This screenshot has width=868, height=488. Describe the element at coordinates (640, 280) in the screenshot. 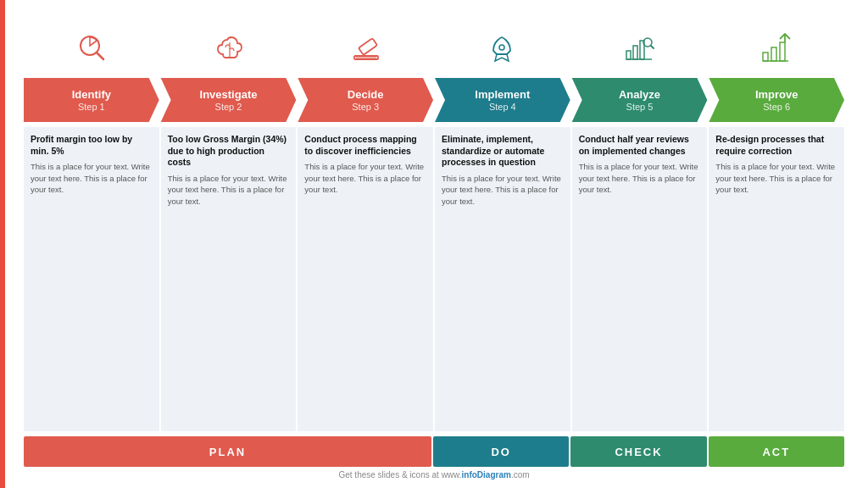

I see `content-cell-5: Conduct half year reviews on implemented…` at that location.